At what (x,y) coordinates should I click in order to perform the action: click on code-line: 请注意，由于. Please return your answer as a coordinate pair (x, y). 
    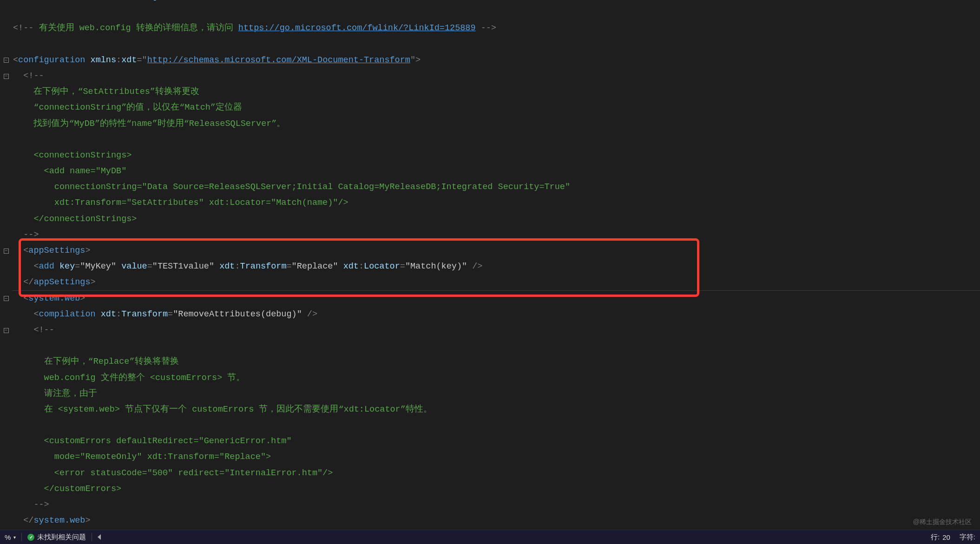
    Looking at the image, I should click on (496, 394).